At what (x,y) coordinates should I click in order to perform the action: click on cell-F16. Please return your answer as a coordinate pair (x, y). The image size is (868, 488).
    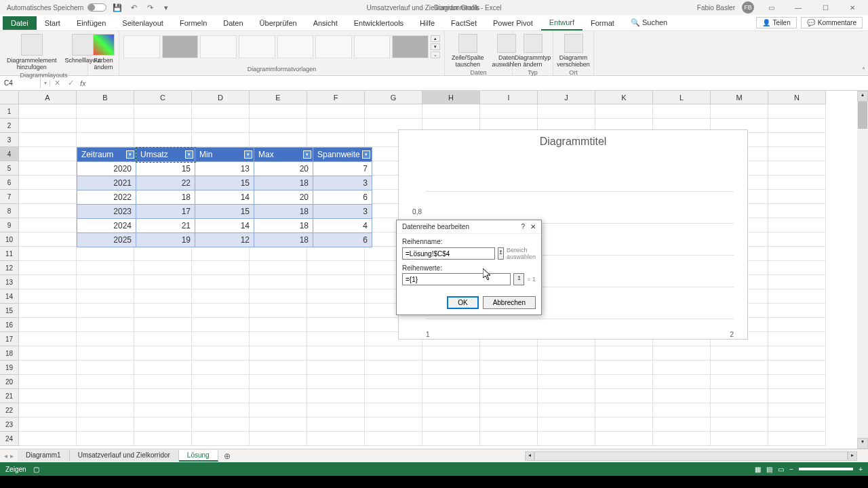
    Looking at the image, I should click on (336, 325).